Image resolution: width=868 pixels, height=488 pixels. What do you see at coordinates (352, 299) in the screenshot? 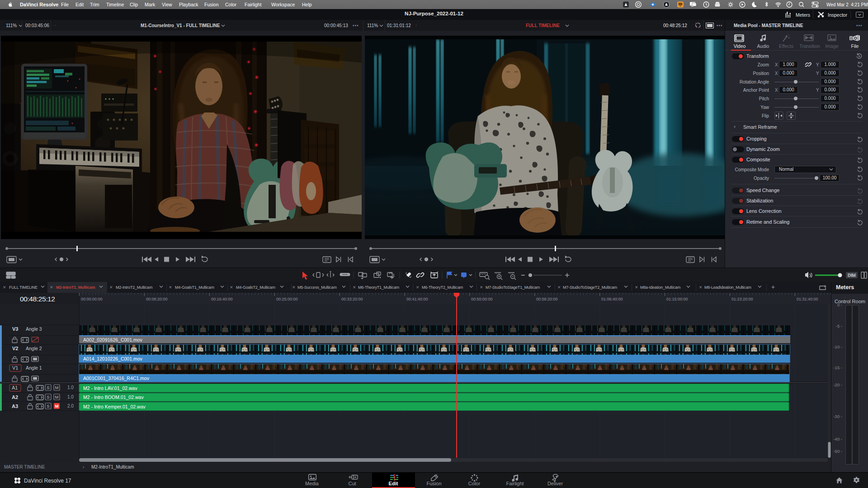
I see `svg-text: 00:33:20:00` at bounding box center [352, 299].